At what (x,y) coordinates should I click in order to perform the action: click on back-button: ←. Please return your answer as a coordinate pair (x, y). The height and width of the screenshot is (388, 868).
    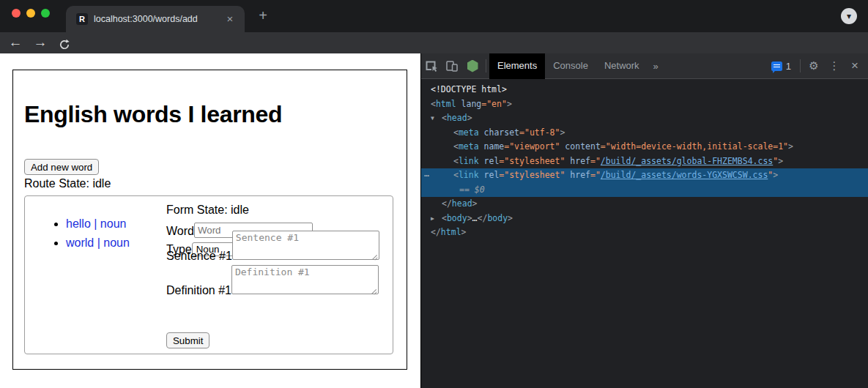
    Looking at the image, I should click on (15, 42).